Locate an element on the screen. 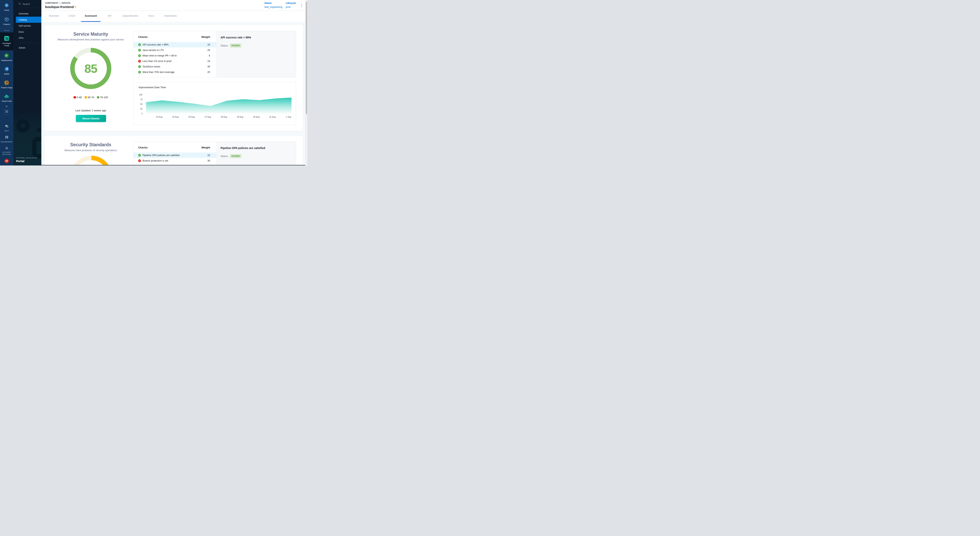 The image size is (980, 536). rail-item-deployments: ∞ Deployments is located at coordinates (7, 57).